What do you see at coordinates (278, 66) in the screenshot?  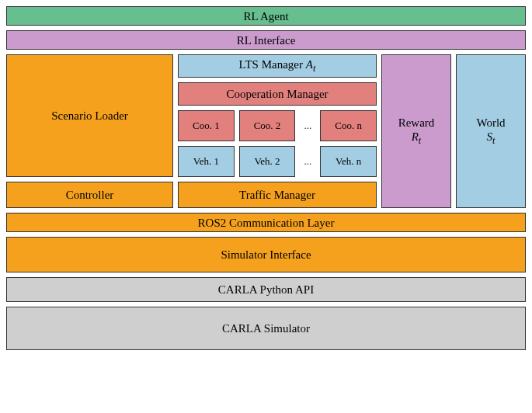 I see `lts-manager-label: LTS Manager At` at bounding box center [278, 66].